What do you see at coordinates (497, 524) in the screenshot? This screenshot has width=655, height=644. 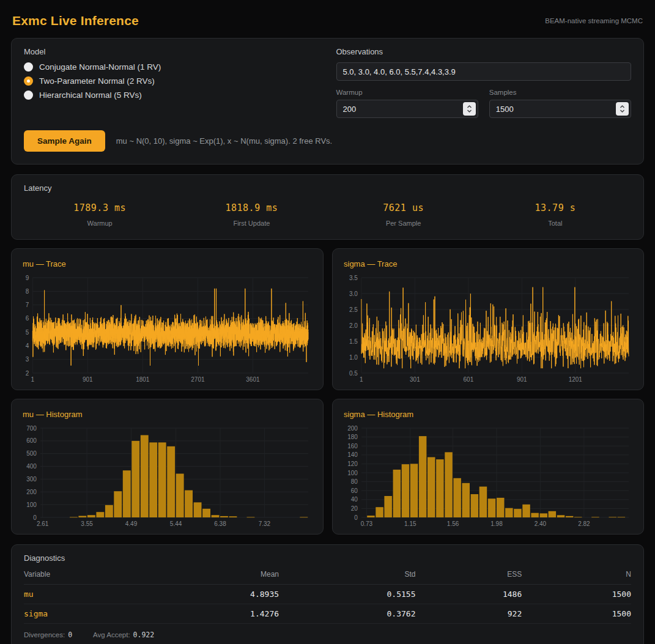 I see `svg-text: 1.98` at bounding box center [497, 524].